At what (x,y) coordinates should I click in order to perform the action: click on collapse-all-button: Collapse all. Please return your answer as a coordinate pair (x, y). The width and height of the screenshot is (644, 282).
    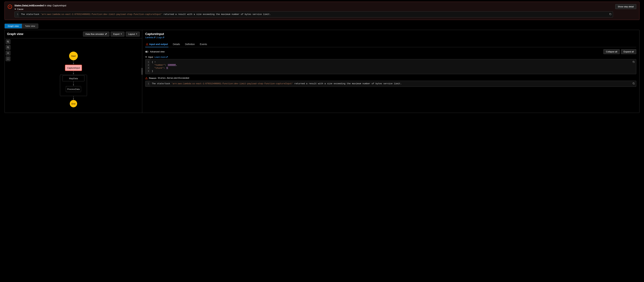
    Looking at the image, I should click on (612, 52).